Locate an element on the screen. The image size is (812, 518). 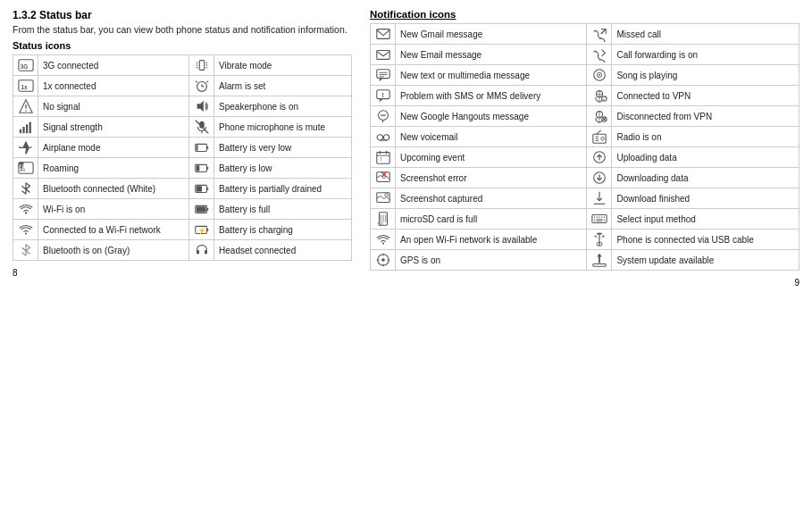
svg-text: 1x is located at coordinates (24, 88).